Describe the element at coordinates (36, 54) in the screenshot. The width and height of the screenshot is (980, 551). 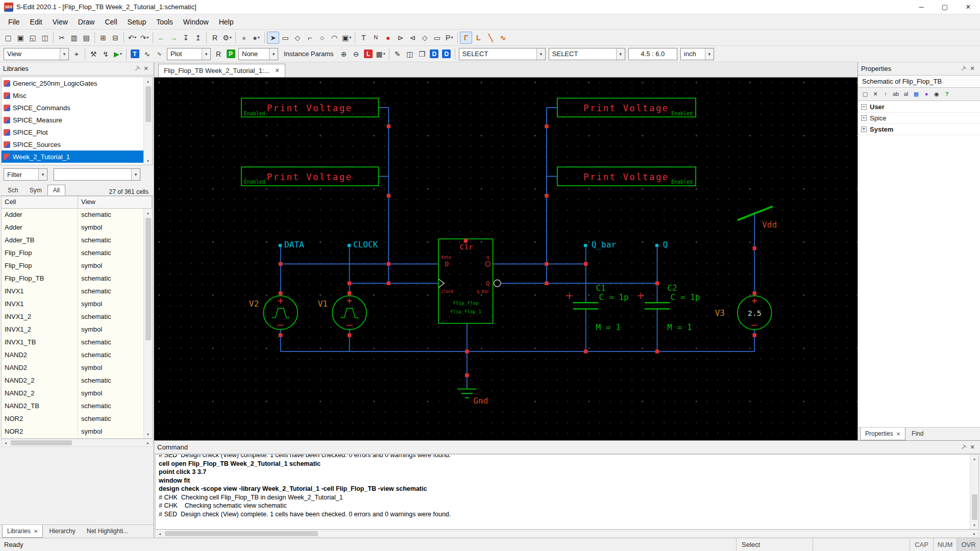
I see `view-select-combo: View▾` at that location.